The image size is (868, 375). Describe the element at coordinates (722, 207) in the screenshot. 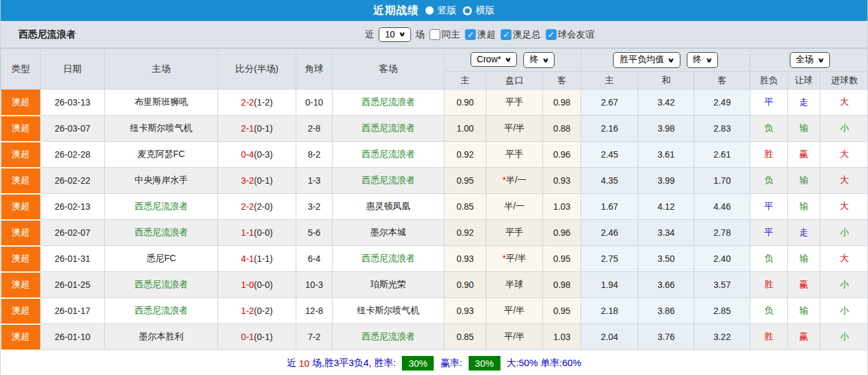

I see `mean-away: 4.46` at that location.